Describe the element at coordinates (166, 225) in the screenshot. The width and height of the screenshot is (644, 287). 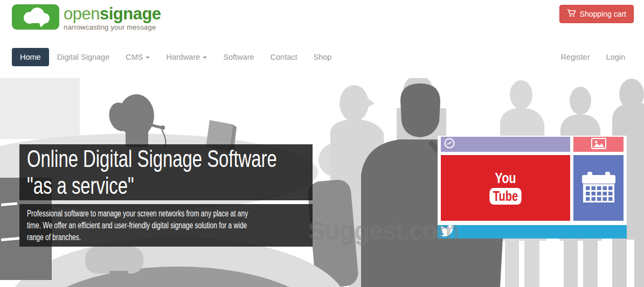
I see `hero-description: Professional software to manage your scr…` at that location.